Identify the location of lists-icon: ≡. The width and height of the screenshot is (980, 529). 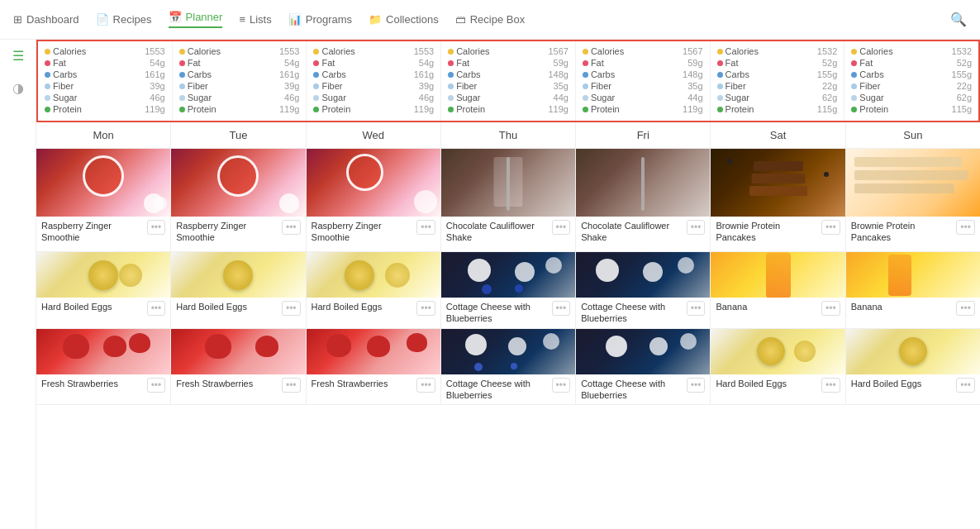
(242, 20).